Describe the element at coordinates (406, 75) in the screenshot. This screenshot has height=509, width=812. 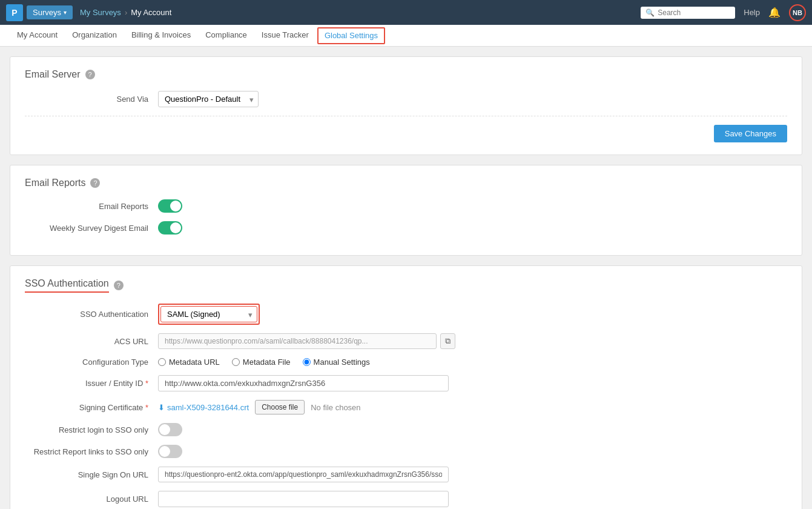
I see `email-server-title: Email Server ?` at that location.